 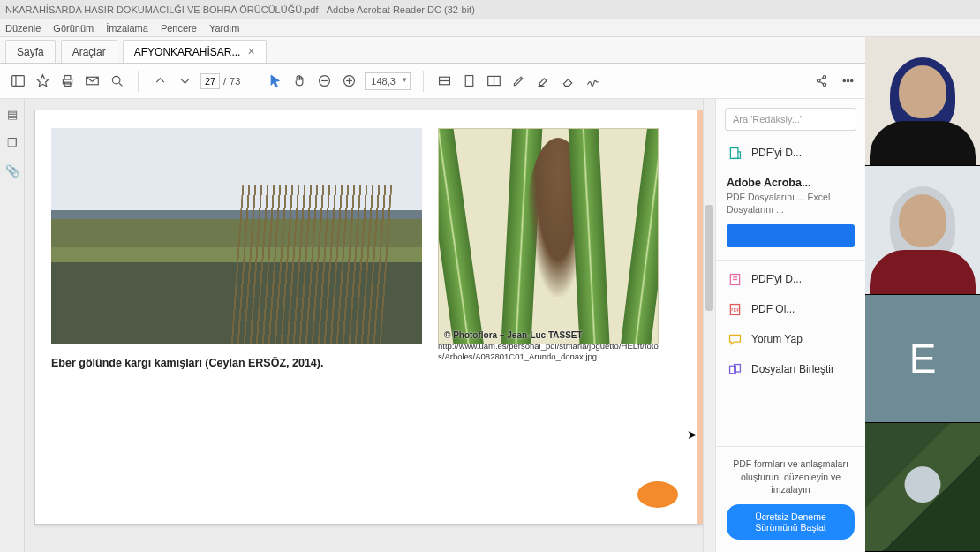 What do you see at coordinates (791, 369) in the screenshot?
I see `tool-combine: Dosyaları Birleştir` at bounding box center [791, 369].